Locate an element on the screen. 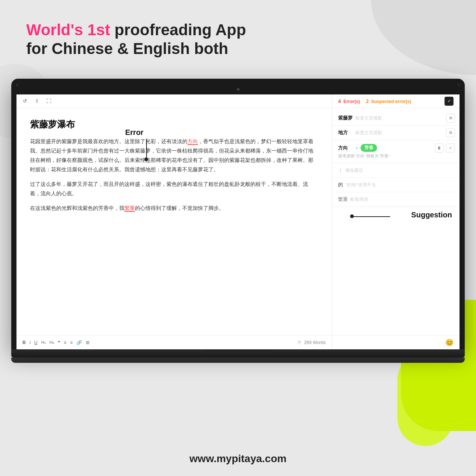  underline-btn: U is located at coordinates (36, 343).